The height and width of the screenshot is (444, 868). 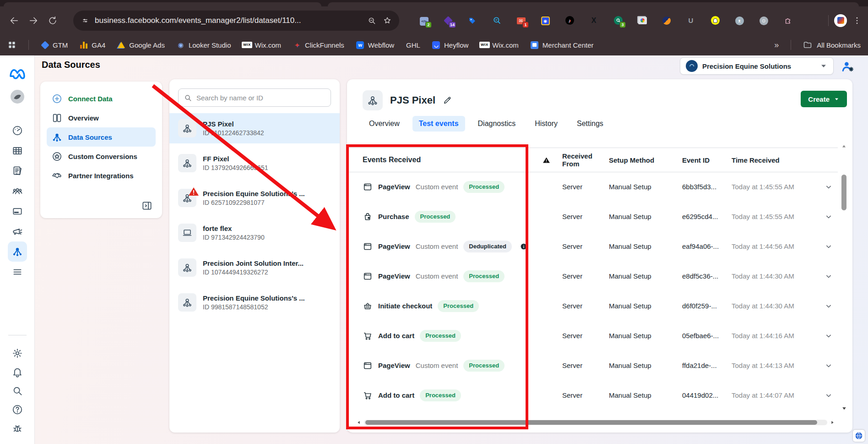 I want to click on admin-settings-icon, so click(x=848, y=66).